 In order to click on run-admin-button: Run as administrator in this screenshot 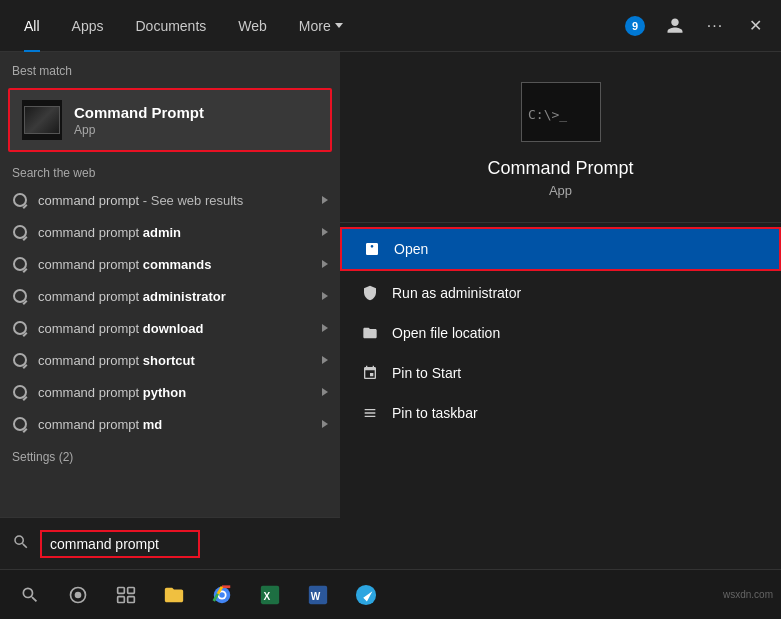, I will do `click(560, 293)`.